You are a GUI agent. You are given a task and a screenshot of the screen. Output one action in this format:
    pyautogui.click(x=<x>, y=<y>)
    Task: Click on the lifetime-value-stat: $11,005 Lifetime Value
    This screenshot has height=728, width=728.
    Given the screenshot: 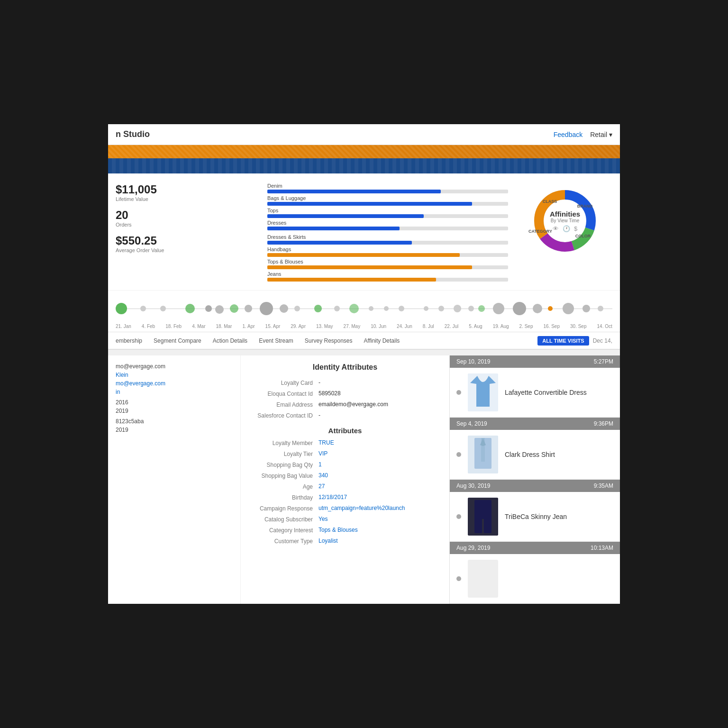 What is the action you would take?
    pyautogui.click(x=187, y=192)
    